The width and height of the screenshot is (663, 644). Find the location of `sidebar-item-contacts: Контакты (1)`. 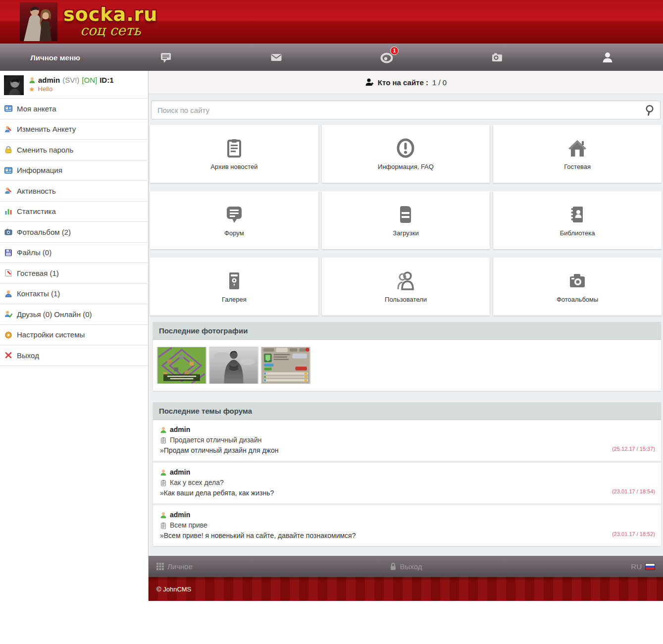

sidebar-item-contacts: Контакты (1) is located at coordinates (74, 294).